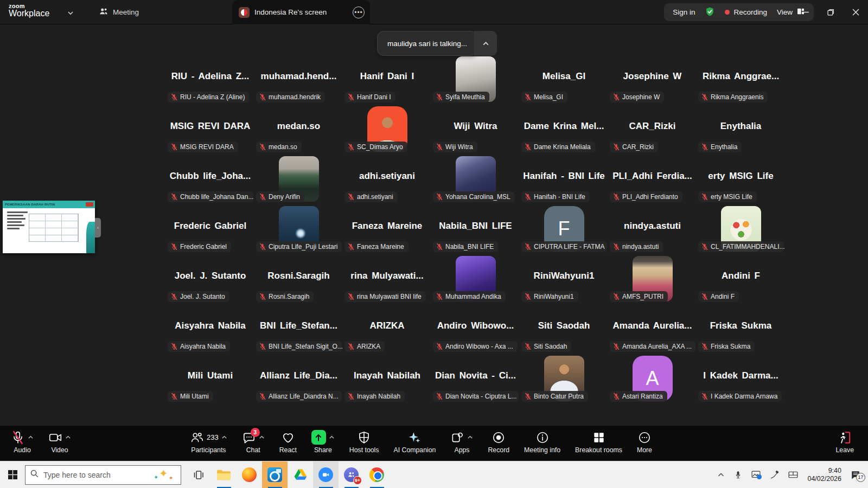 The image size is (868, 488). I want to click on toolbar-host-tools-button: Host tools, so click(365, 441).